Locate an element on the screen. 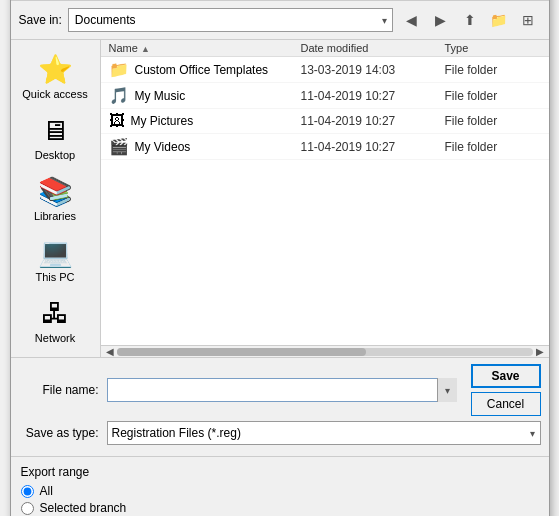 This screenshot has height=516, width=559. videos-folder-icon: 🎬 is located at coordinates (119, 146).